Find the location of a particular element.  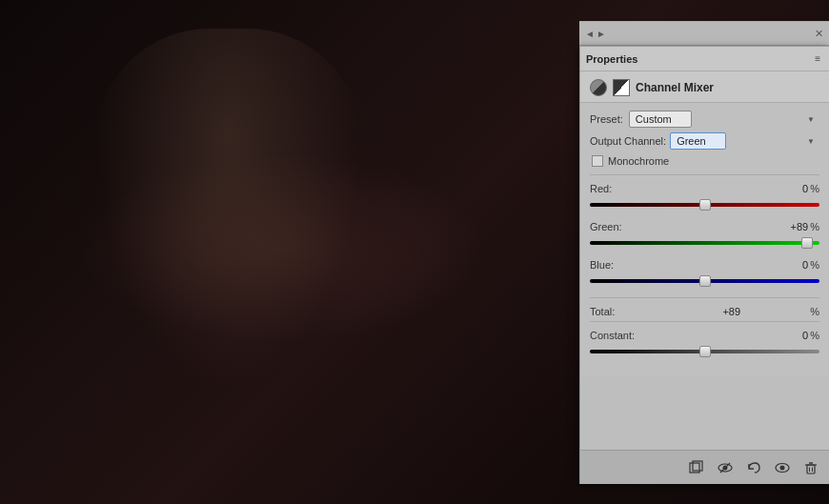

trash-icon is located at coordinates (811, 468).